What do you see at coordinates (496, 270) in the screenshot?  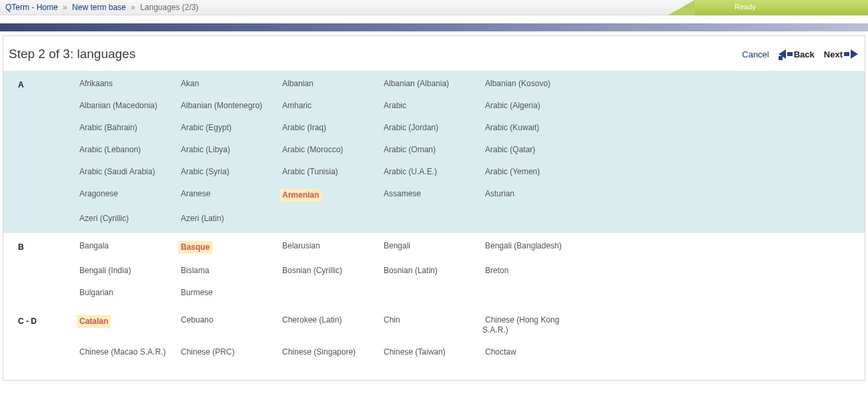 I see `language-item: Breton` at bounding box center [496, 270].